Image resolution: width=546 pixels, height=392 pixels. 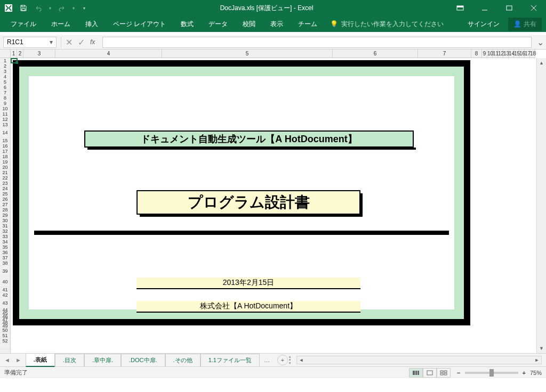 I want to click on row-header: 50, so click(x=5, y=330).